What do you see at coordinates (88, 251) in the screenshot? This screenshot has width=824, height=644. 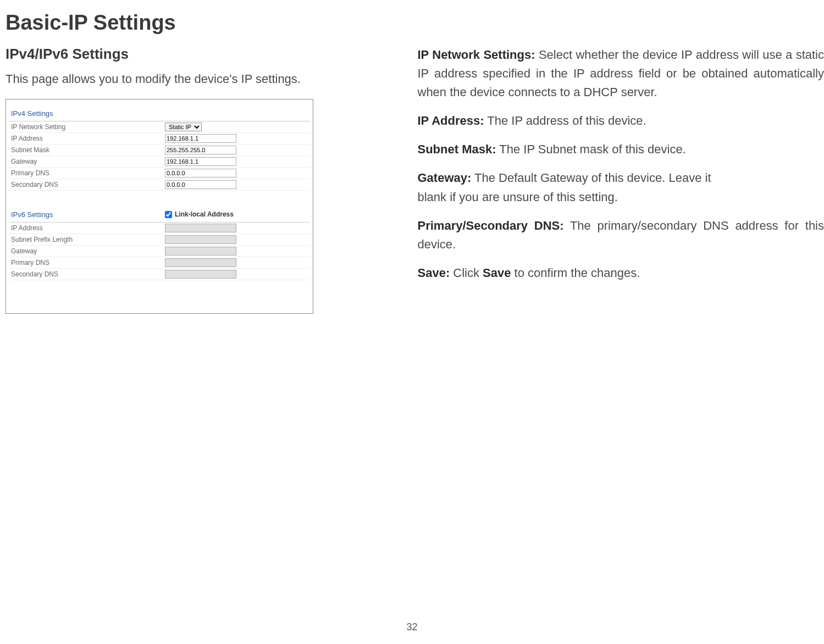 I see `ipv6-gateway-label: Gateway` at bounding box center [88, 251].